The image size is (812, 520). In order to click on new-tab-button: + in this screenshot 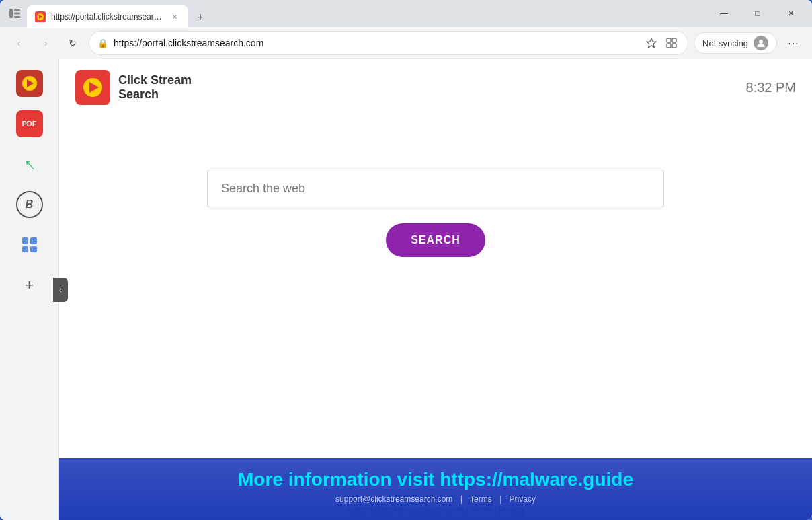, I will do `click(200, 17)`.